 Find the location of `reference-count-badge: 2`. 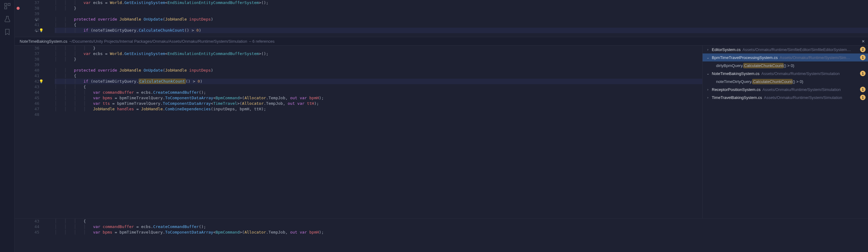

reference-count-badge: 2 is located at coordinates (863, 49).